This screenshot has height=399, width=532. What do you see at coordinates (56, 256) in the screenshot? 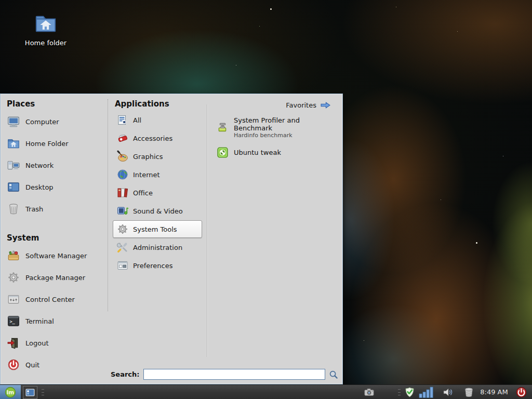
I see `menu-item-label: Software Manager` at bounding box center [56, 256].